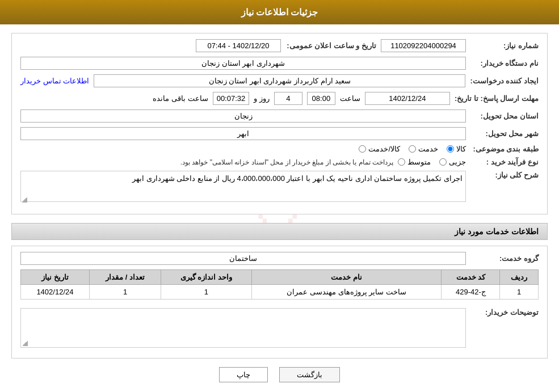 The width and height of the screenshot is (559, 392). Describe the element at coordinates (279, 99) in the screenshot. I see `row-response-deadline: مهلت ارسال پاسخ: تا تاریخ: 1402/12/24 سا…` at that location.